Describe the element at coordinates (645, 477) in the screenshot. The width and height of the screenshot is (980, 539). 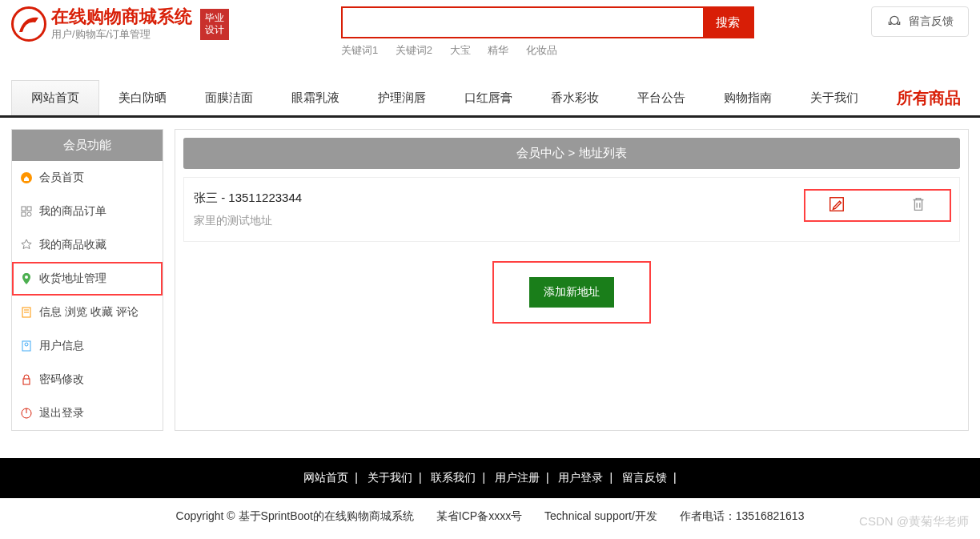
I see `footer-link: 留言反馈` at that location.